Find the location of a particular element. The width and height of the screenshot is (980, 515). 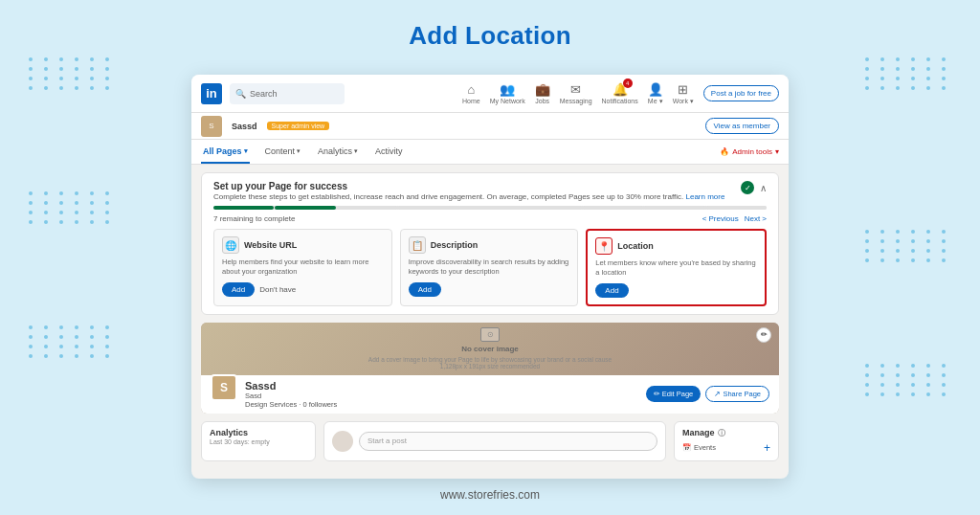

setup-item-website-desc: Help members find your website to learn … is located at coordinates (302, 267).